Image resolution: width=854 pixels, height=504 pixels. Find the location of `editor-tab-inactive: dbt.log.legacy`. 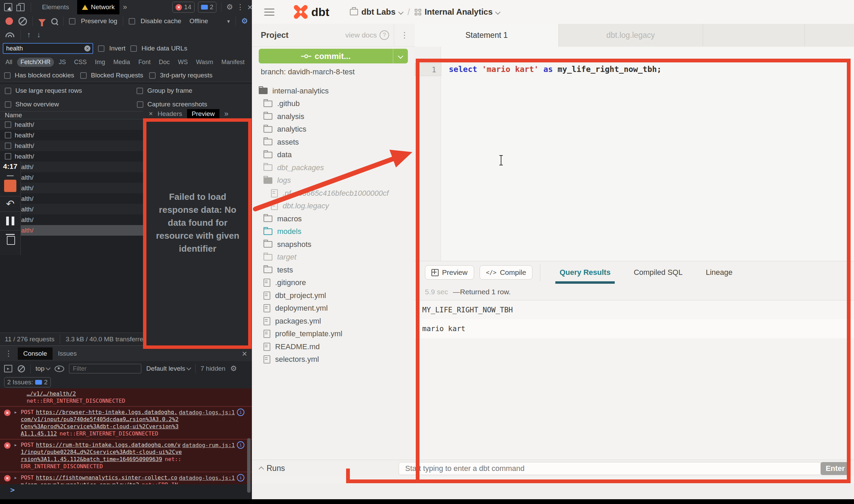

editor-tab-inactive: dbt.log.legacy is located at coordinates (631, 35).